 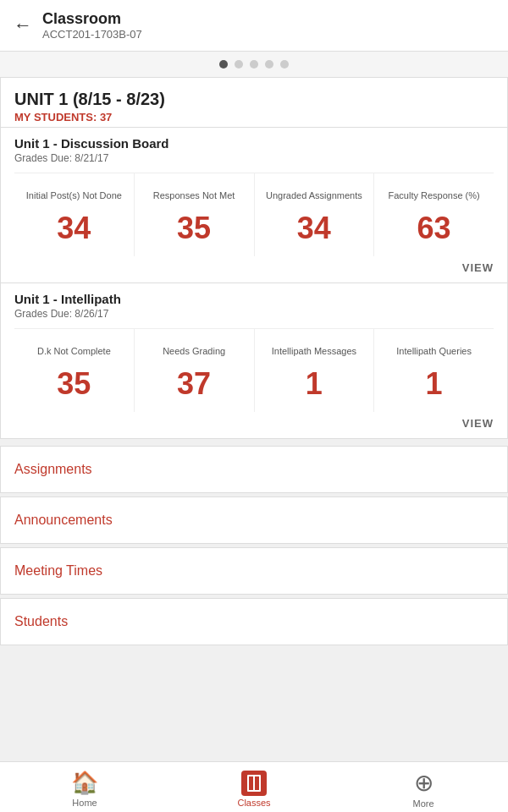 What do you see at coordinates (254, 571) in the screenshot?
I see `menu-item-meeting-times: Meeting Times` at bounding box center [254, 571].